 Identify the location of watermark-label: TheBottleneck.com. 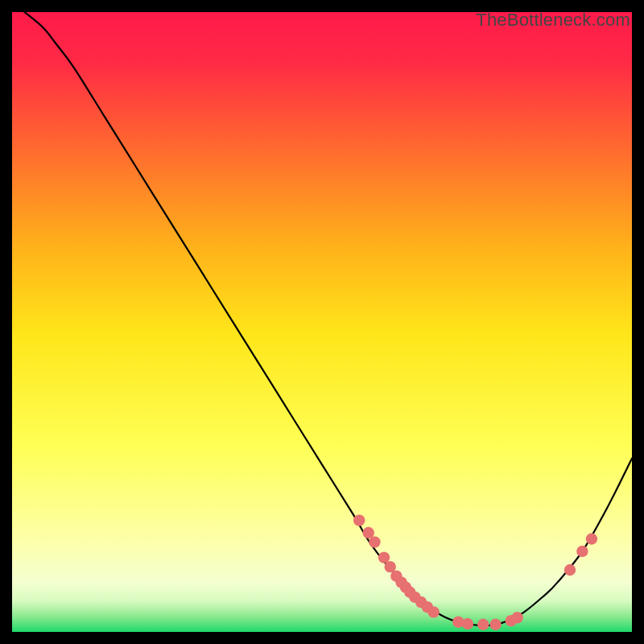
(553, 20).